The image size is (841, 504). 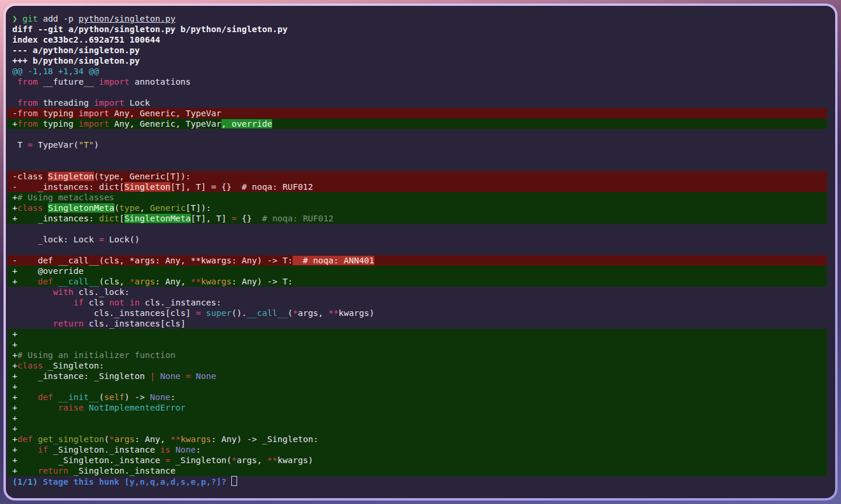 What do you see at coordinates (417, 460) in the screenshot?
I see `terminal-line: + _Singleton._instance = _Singleton(*arg…` at bounding box center [417, 460].